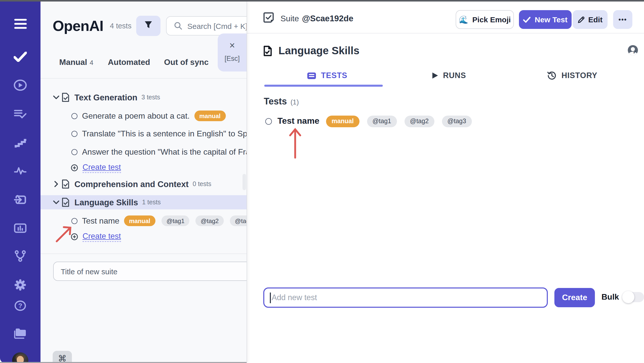  I want to click on annotation-arrow-right, so click(295, 143).